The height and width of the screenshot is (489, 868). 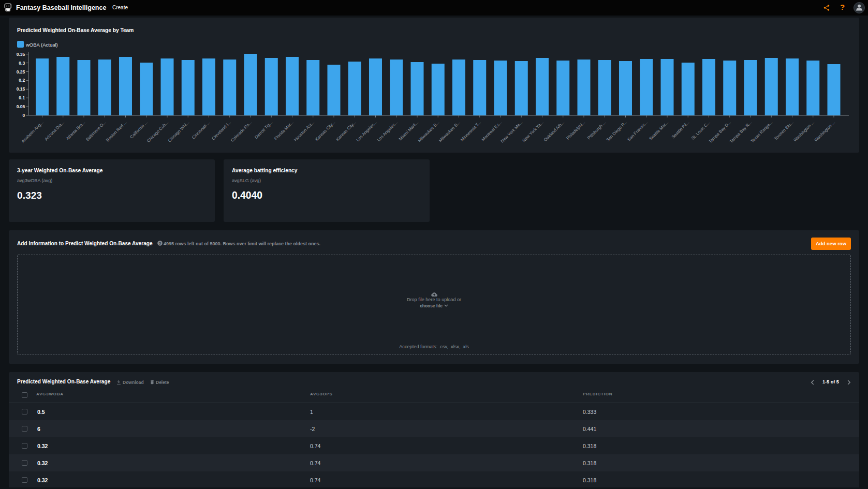 I want to click on svg-text: Arizona Dia..., so click(x=54, y=130).